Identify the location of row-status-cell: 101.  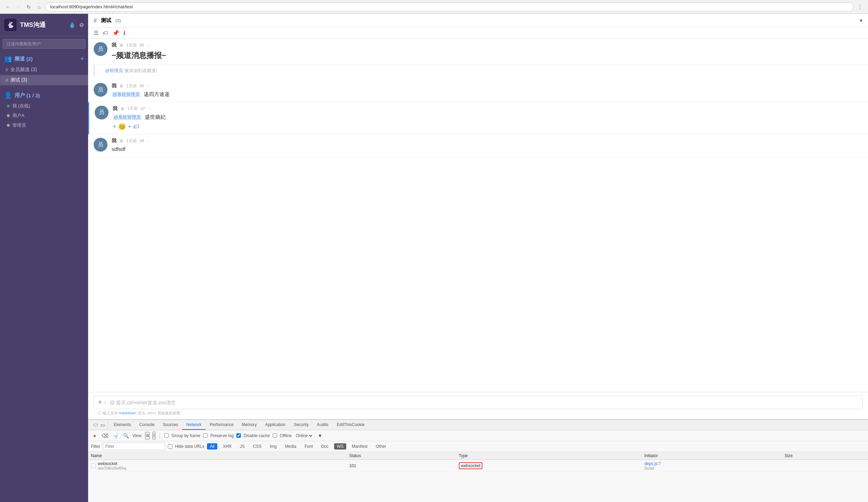
(402, 466).